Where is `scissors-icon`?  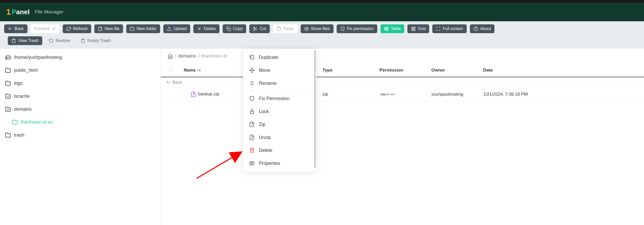
scissors-icon is located at coordinates (255, 29).